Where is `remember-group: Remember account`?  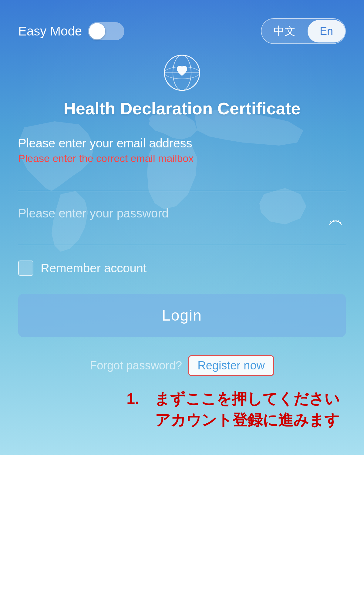 remember-group: Remember account is located at coordinates (182, 268).